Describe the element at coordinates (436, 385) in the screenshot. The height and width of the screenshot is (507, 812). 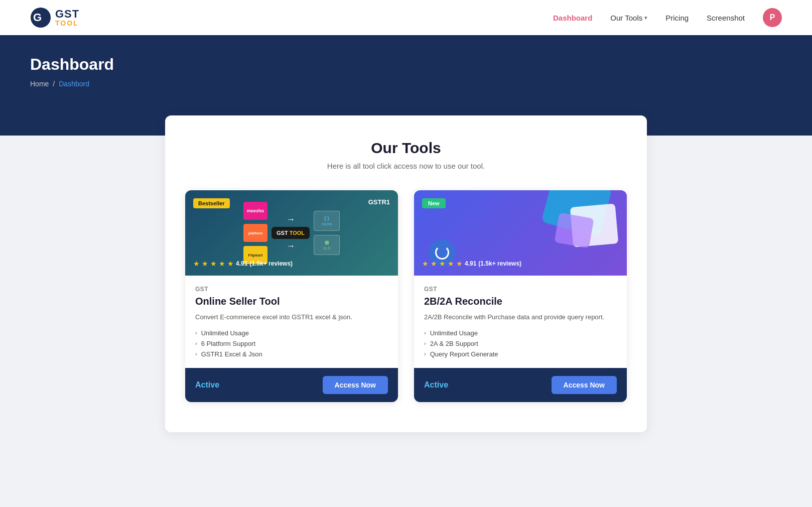
I see `status-badge-2: Active` at that location.